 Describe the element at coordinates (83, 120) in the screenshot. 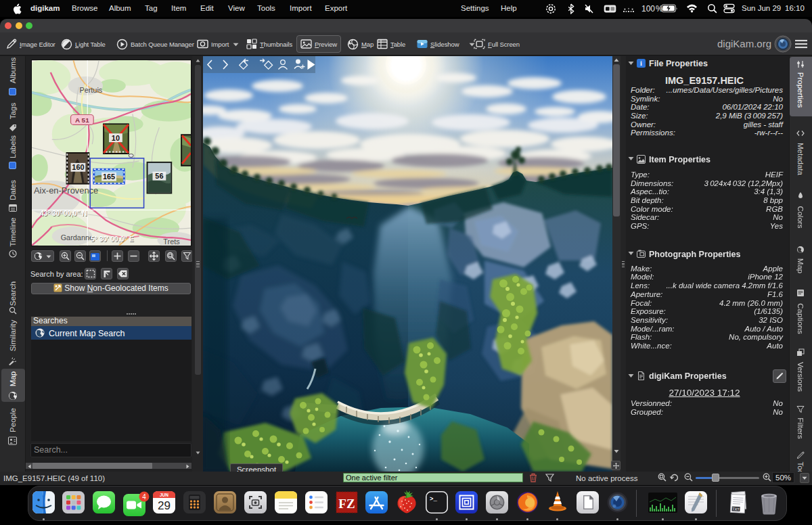

I see `svg-text: A 51` at that location.